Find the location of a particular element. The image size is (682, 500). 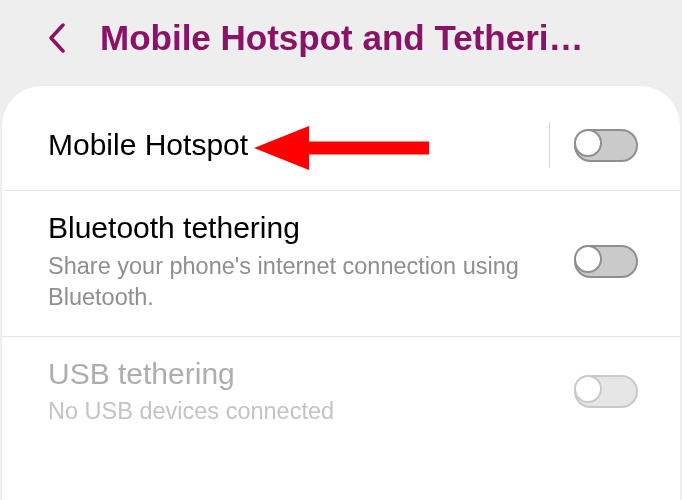

row-subtitle: Share your phone's internet connection u… is located at coordinates (305, 282).